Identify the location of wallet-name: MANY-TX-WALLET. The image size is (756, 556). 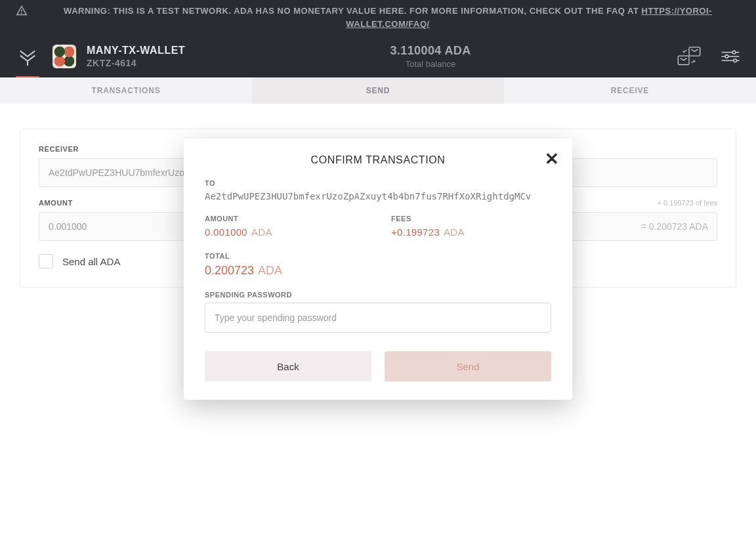
(136, 51).